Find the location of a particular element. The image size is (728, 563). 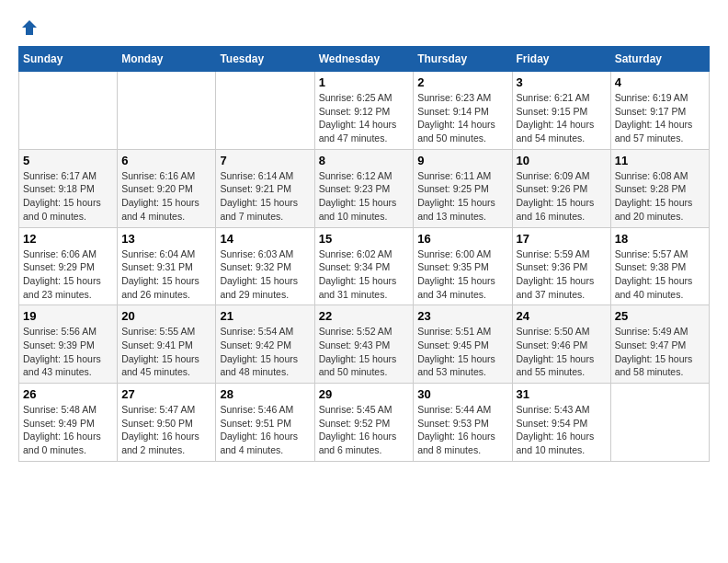

calendar-cell: 23Sunrise: 5:51 AM Sunset: 9:45 PM Dayli… is located at coordinates (463, 344).